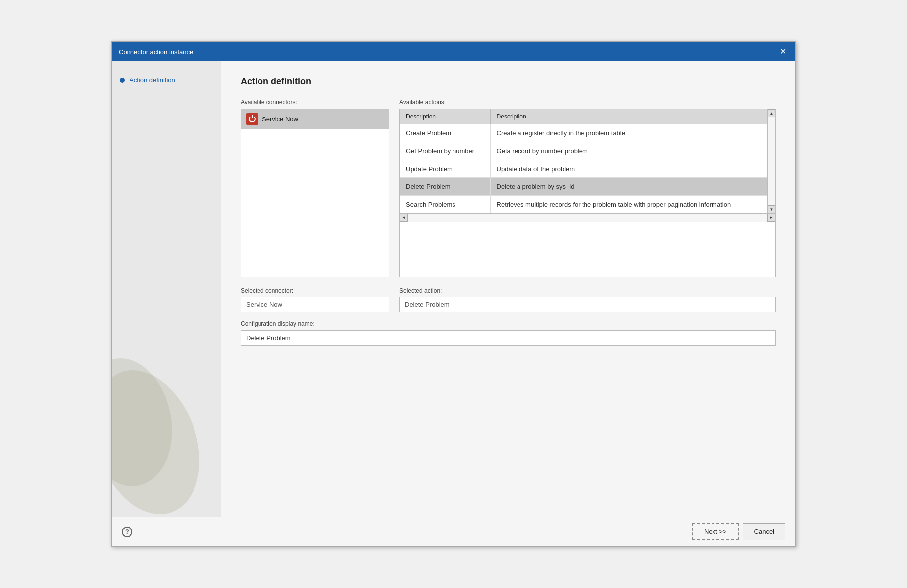 The height and width of the screenshot is (588, 907). Describe the element at coordinates (587, 217) in the screenshot. I see `horizontal-scrollbar: ◄ ►` at that location.